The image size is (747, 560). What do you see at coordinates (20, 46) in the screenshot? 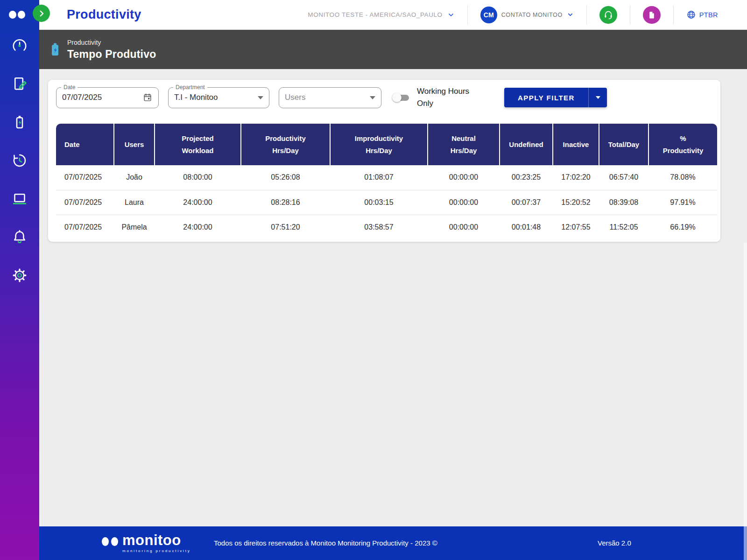
I see `sidebar-item-dashboard` at bounding box center [20, 46].